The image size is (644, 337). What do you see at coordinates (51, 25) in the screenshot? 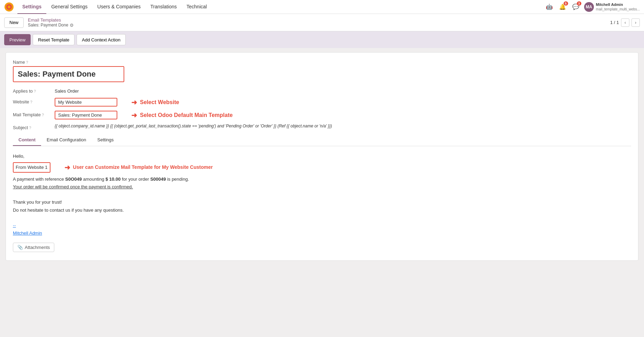
I see `breadcrumb-current: Sales: Payment Done ⚙` at bounding box center [51, 25].